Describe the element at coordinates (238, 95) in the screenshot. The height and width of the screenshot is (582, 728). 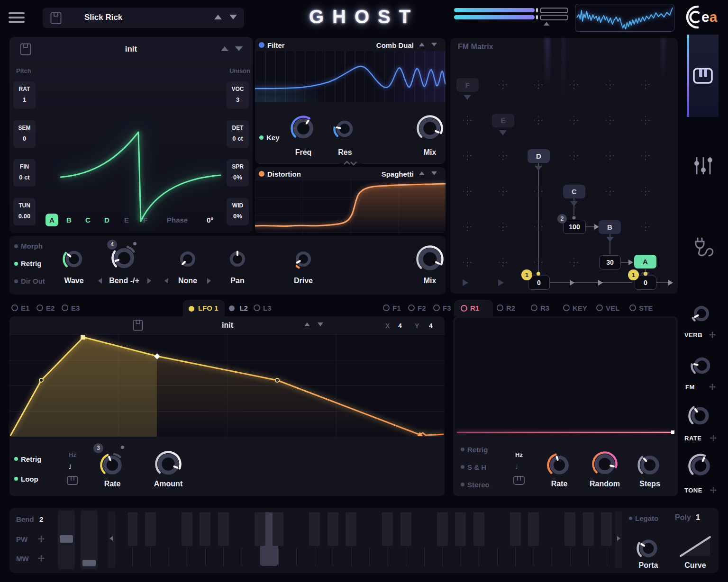
I see `voices-param: VOC3` at that location.